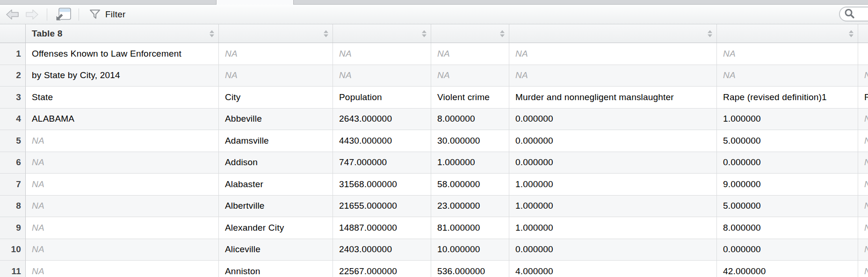 This screenshot has width=868, height=277. Describe the element at coordinates (470, 97) in the screenshot. I see `table-cell: Violent crime` at that location.